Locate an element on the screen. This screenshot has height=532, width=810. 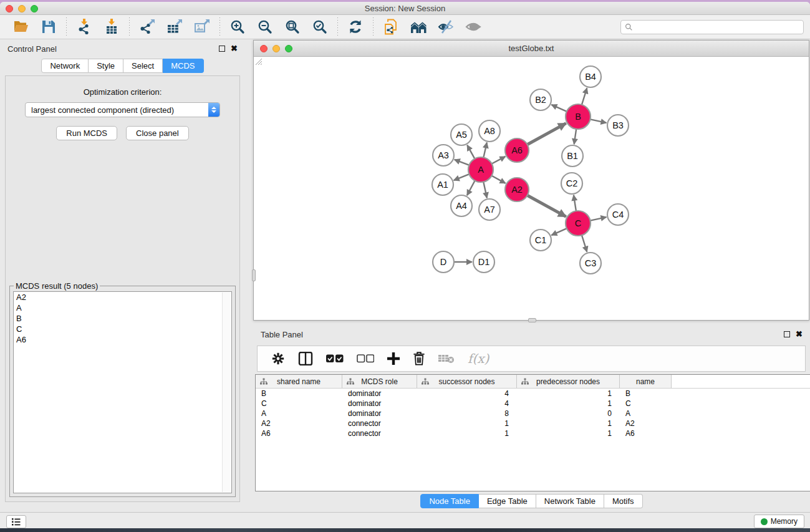
float-panel-icon is located at coordinates (222, 49).